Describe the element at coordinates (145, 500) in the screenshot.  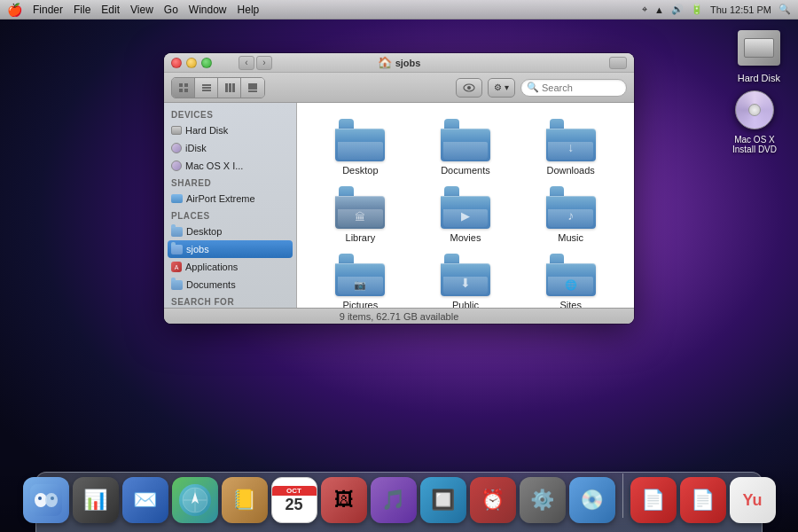
I see `mail-icon: ✉️` at that location.